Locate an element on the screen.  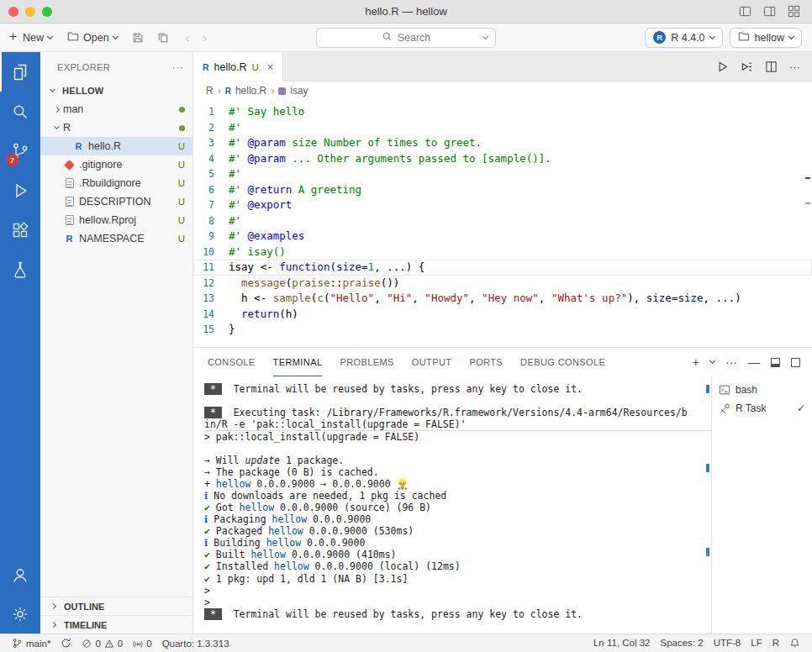
activity-testing-icon is located at coordinates (20, 269).